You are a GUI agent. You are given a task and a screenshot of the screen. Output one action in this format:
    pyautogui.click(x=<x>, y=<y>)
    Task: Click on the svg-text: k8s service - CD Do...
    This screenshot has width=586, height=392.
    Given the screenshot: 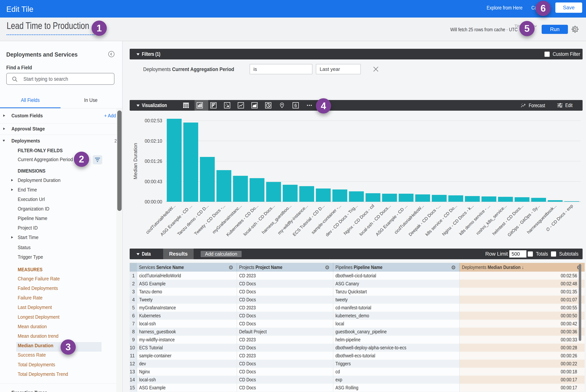 What is the action you would take?
    pyautogui.click(x=441, y=220)
    